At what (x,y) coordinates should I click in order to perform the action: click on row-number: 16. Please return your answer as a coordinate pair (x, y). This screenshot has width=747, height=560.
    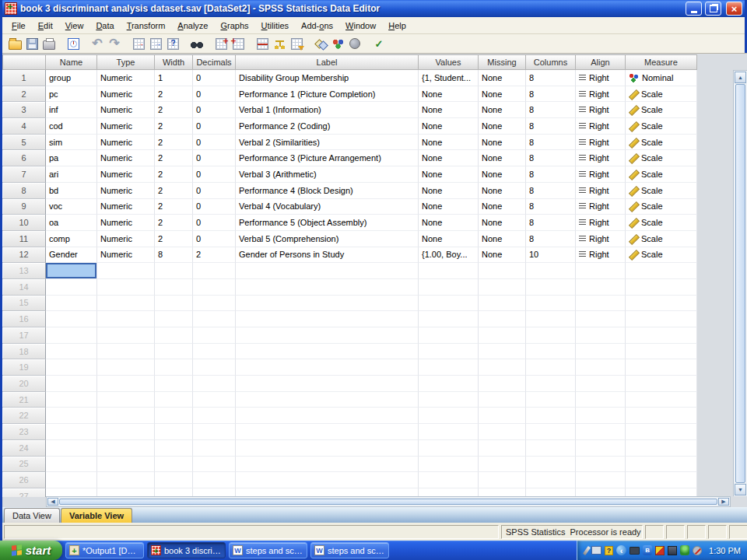
    Looking at the image, I should click on (24, 319).